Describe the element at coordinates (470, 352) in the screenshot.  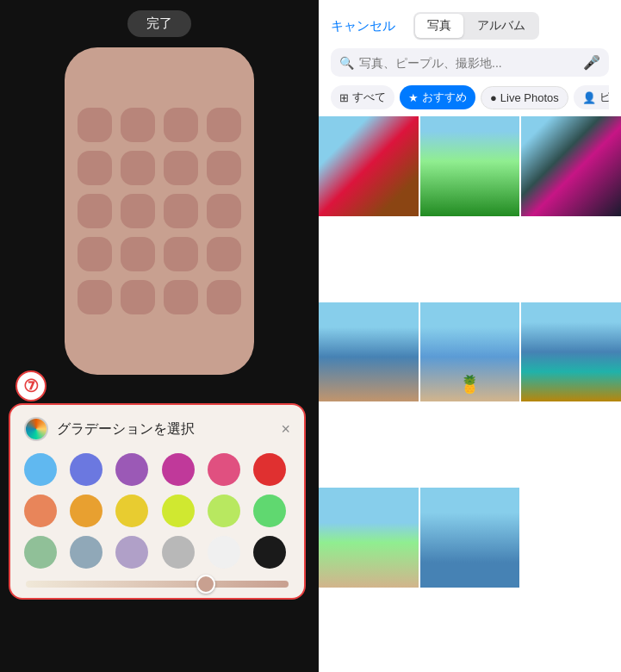
I see `photo-cell: 🍍` at that location.